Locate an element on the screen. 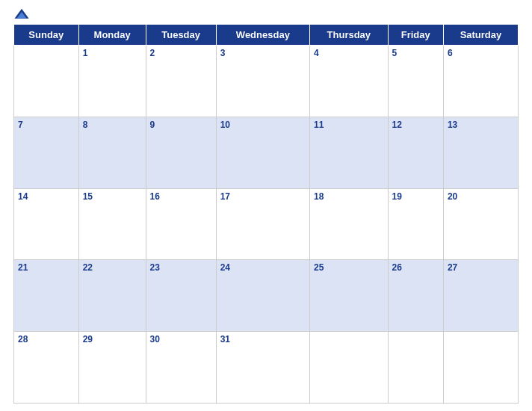 This screenshot has height=411, width=532. calendar-day: 22 is located at coordinates (112, 296).